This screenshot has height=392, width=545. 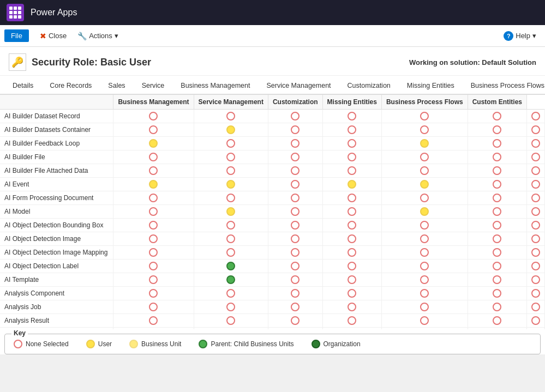 What do you see at coordinates (497, 329) in the screenshot?
I see `cell-r16-c5` at bounding box center [497, 329].